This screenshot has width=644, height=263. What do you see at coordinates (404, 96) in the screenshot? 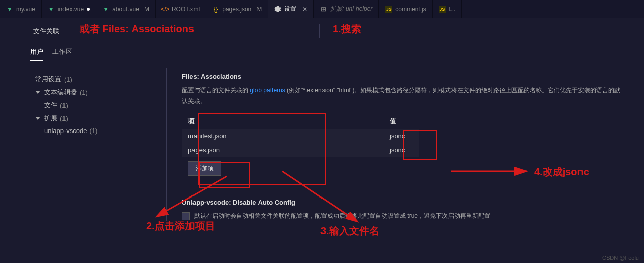
I see `setting-desc: 配置与语言的文件关联的 glob patterns (例如"*.extensio…` at bounding box center [404, 96].